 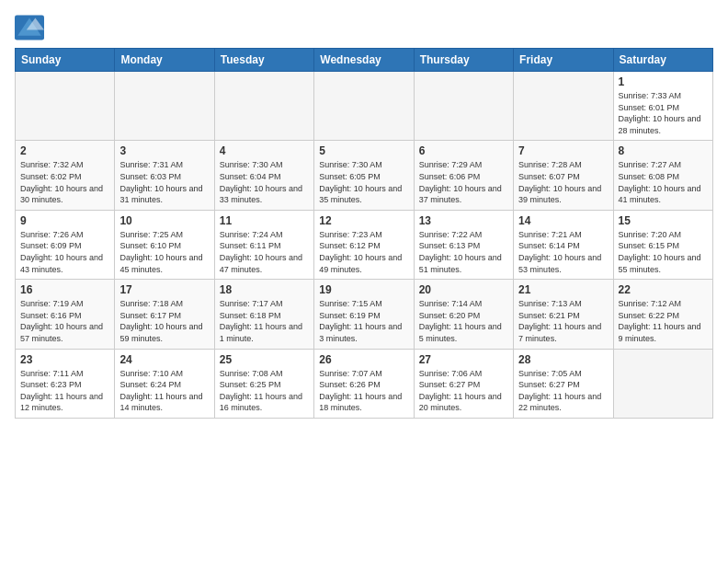 I want to click on calendar-cell: 7Sunrise: 7:28 AM Sunset: 6:07 PM Daylig…, so click(x=563, y=175).